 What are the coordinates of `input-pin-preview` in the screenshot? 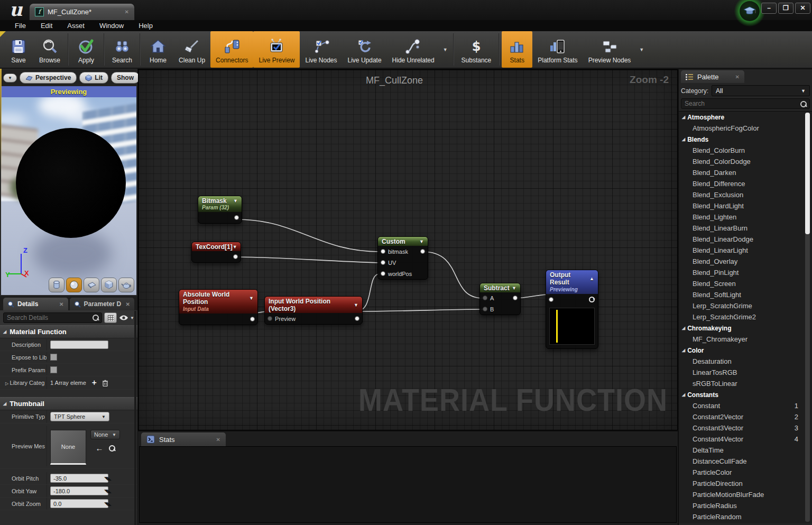 It's located at (270, 318).